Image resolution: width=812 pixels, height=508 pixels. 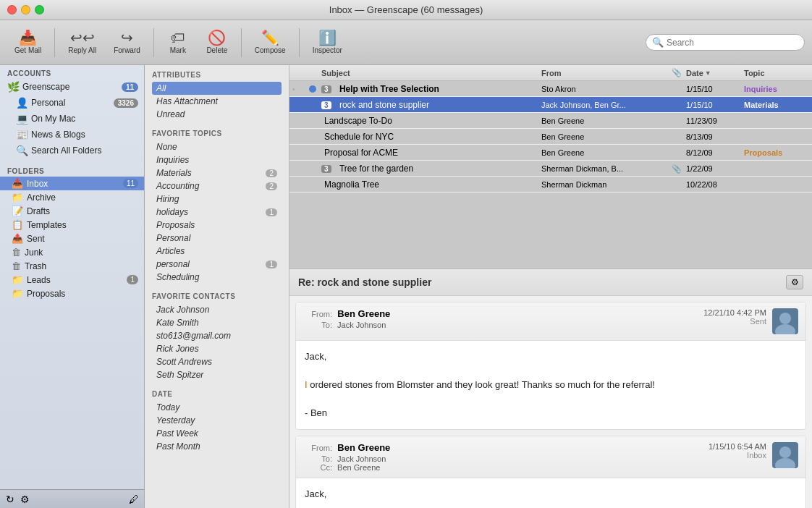 What do you see at coordinates (72, 279) in the screenshot?
I see `folder-leads: 📁 Leads 1` at bounding box center [72, 279].